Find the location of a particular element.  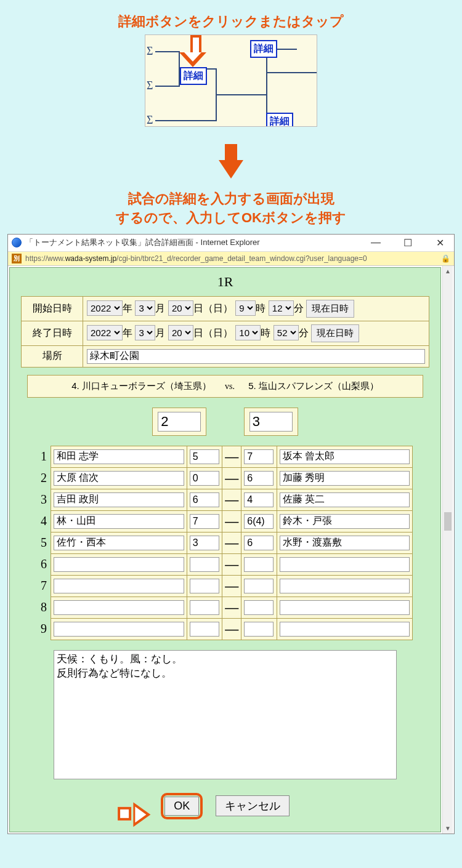

table-row: 5— is located at coordinates (225, 543).